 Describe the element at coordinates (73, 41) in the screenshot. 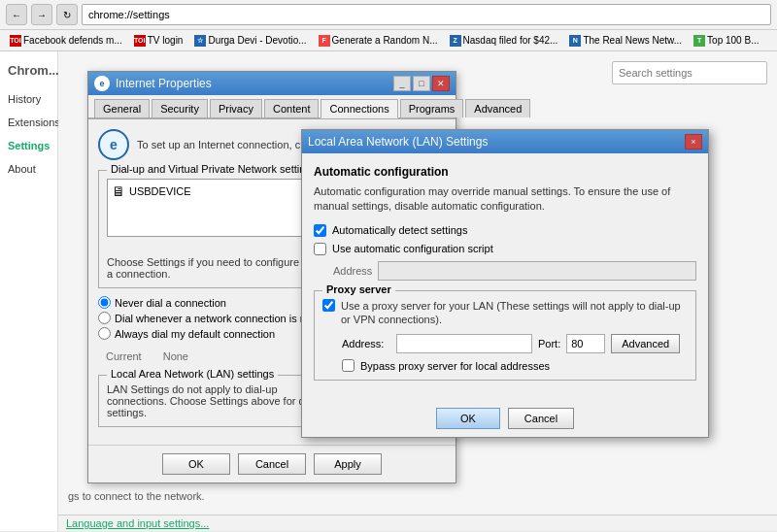

I see `bookmark-label-1: Facebook defends m...` at that location.